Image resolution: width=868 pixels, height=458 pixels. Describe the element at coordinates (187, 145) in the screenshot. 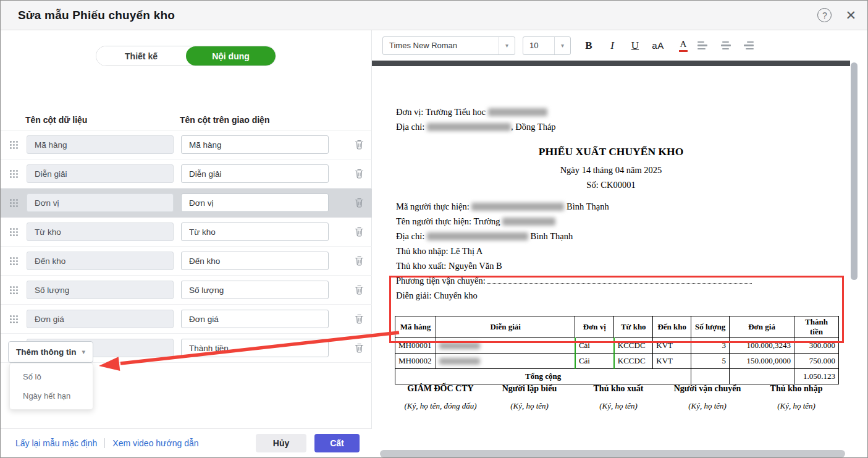

I see `column-row-ma-hang` at that location.